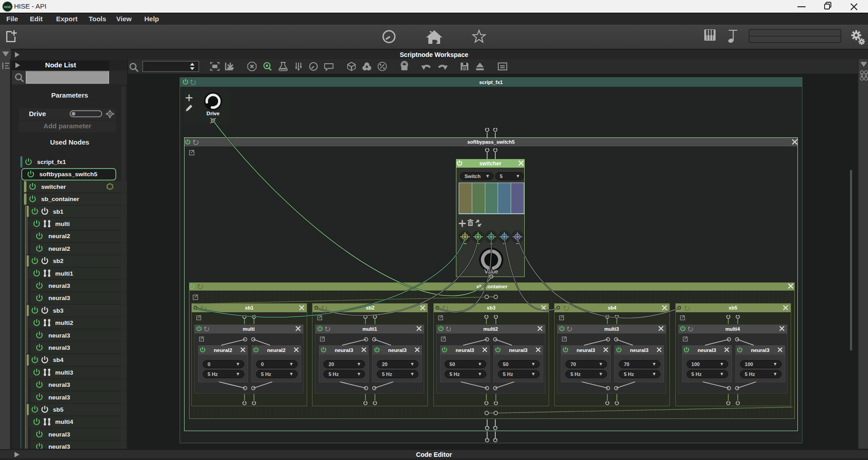 Image resolution: width=868 pixels, height=460 pixels. I want to click on svg-text: multi1, so click(64, 274).